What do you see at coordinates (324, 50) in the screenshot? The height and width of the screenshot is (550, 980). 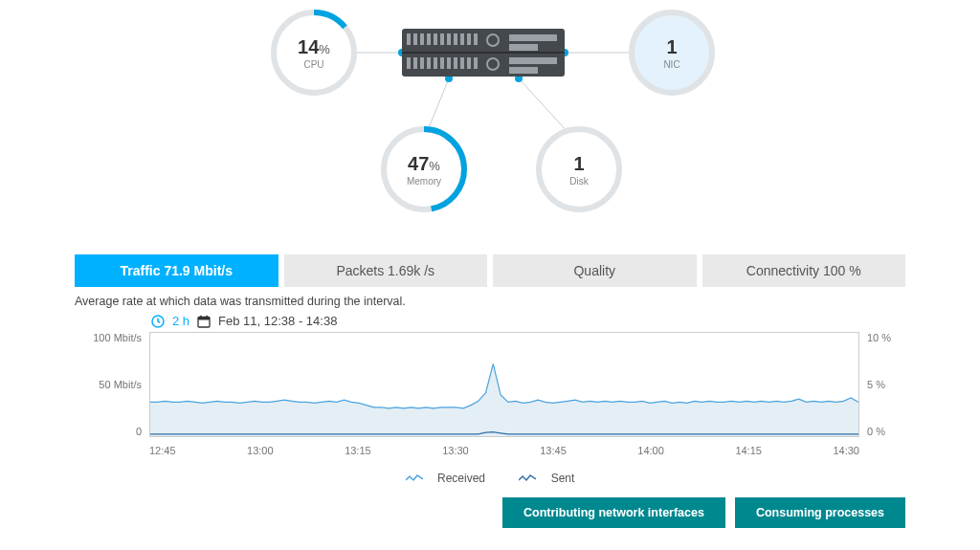 I see `cpu-unit: %` at bounding box center [324, 50].